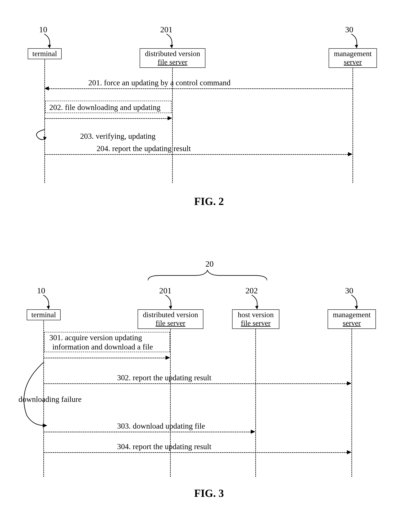 This screenshot has height=532, width=418. I want to click on msg-301-arrow, so click(105, 358).